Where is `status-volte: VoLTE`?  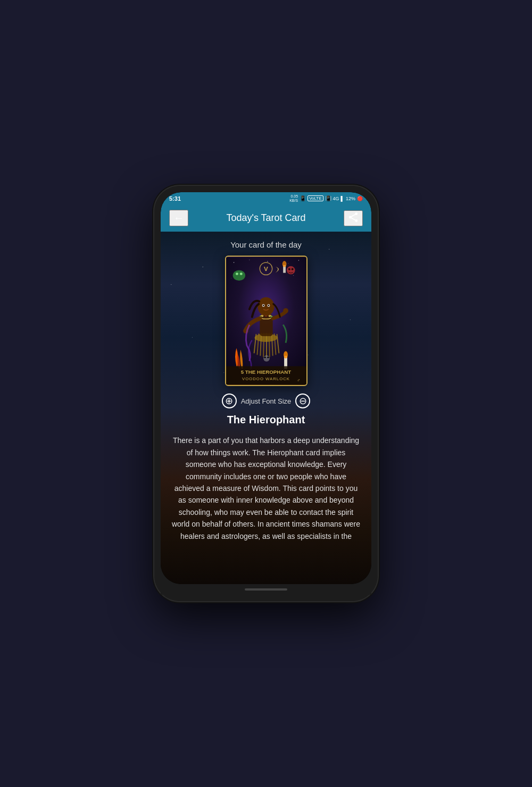 status-volte: VoLTE is located at coordinates (315, 198).